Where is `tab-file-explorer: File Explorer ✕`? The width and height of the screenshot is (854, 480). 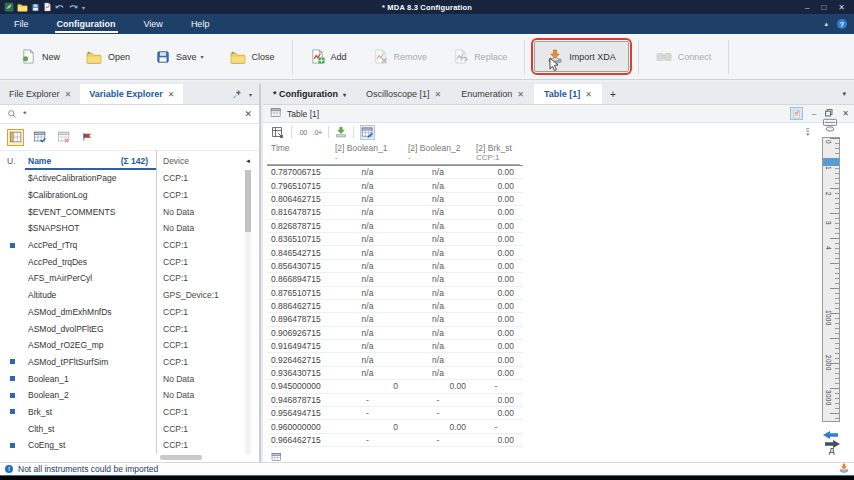
tab-file-explorer: File Explorer ✕ is located at coordinates (40, 94).